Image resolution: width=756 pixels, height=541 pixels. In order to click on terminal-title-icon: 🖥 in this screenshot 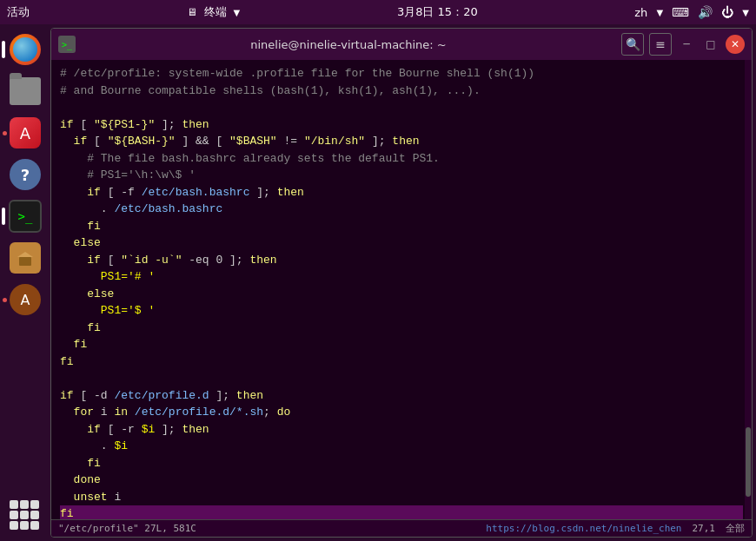, I will do `click(192, 12)`.